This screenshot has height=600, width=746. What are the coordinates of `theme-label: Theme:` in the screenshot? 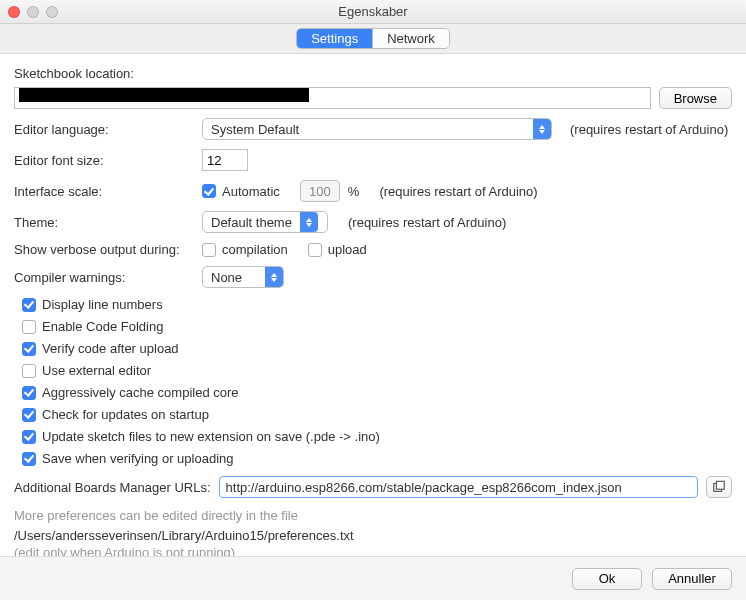 It's located at (104, 222).